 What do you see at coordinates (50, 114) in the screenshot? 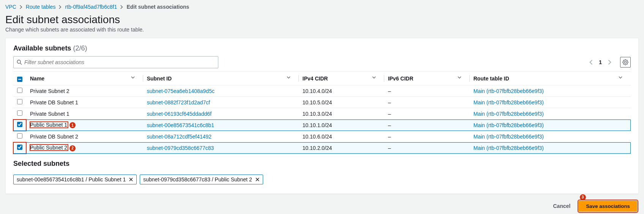
I see `row-name: Private Subnet 1` at bounding box center [50, 114].